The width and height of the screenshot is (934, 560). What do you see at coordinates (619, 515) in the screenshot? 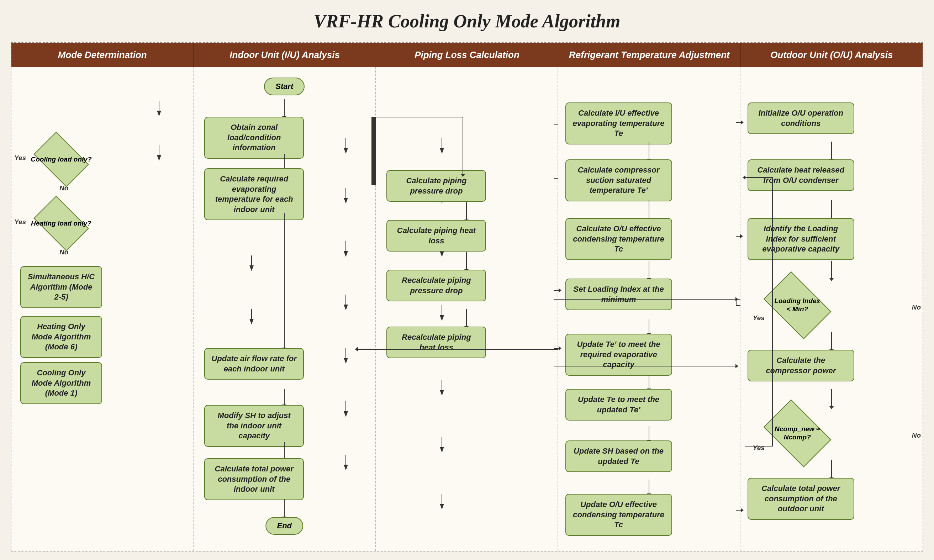
I see `box-update-ou-cond: Update O/U effective condensing temperat…` at bounding box center [619, 515].